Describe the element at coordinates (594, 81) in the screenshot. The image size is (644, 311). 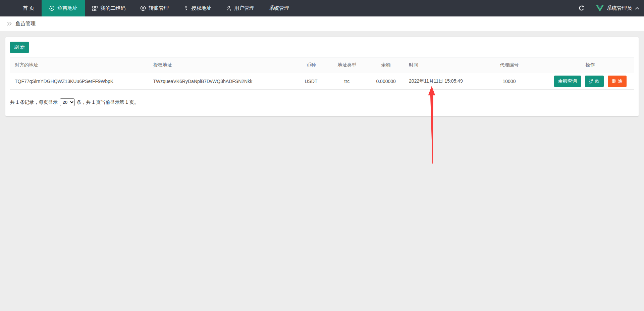
I see `withdraw-button: 提 款` at that location.